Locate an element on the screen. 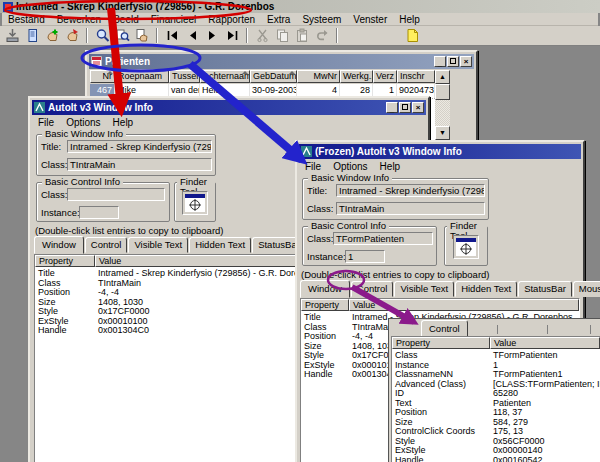 The height and width of the screenshot is (462, 600). tab-mouse: Mouse is located at coordinates (586, 289).